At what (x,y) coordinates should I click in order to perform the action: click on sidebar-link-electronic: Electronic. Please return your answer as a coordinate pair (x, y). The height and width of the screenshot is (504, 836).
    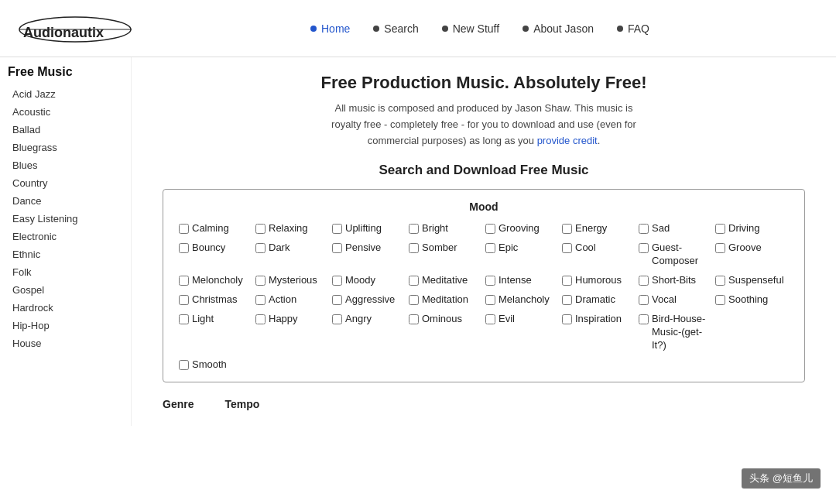
    Looking at the image, I should click on (70, 237).